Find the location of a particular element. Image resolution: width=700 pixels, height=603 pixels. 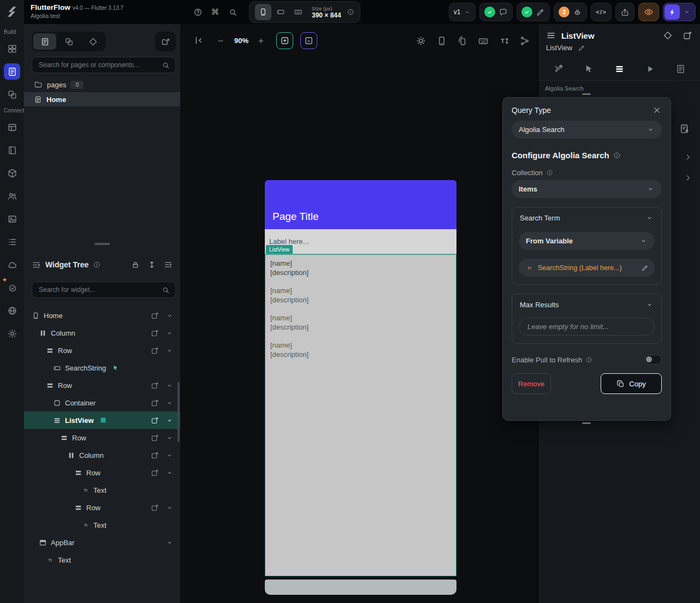

add-query-icon is located at coordinates (685, 129).